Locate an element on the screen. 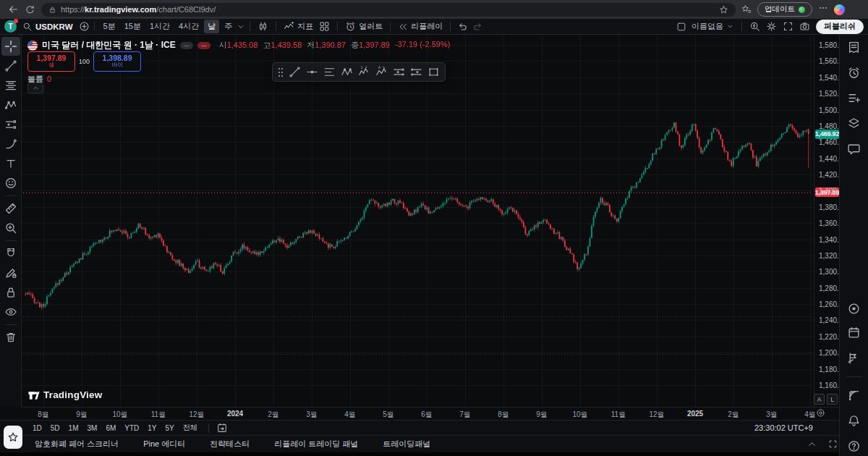 The image size is (868, 456). timeframe-chevron-icon is located at coordinates (241, 27).